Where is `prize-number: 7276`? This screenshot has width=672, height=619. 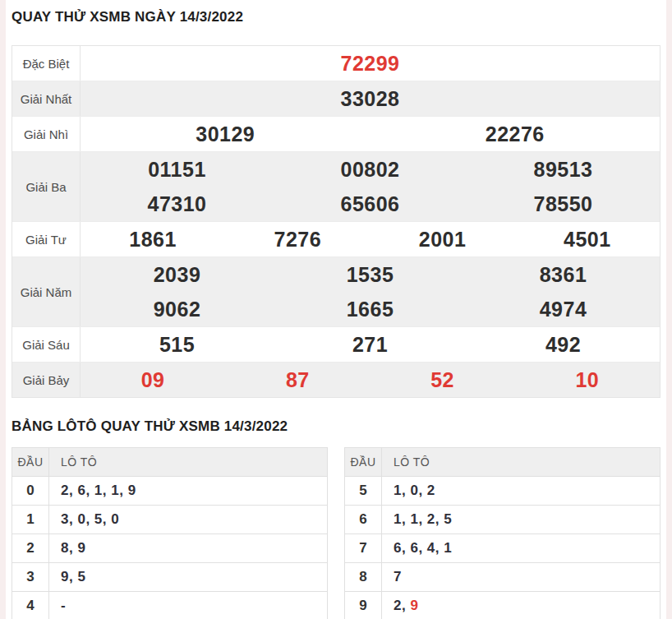
prize-number: 7276 is located at coordinates (297, 239).